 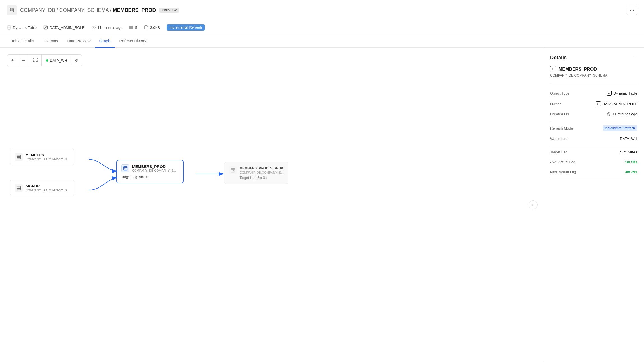 What do you see at coordinates (594, 128) in the screenshot?
I see `detail-row-refresh-mode: Refresh Mode Incremental Refresh` at bounding box center [594, 128].